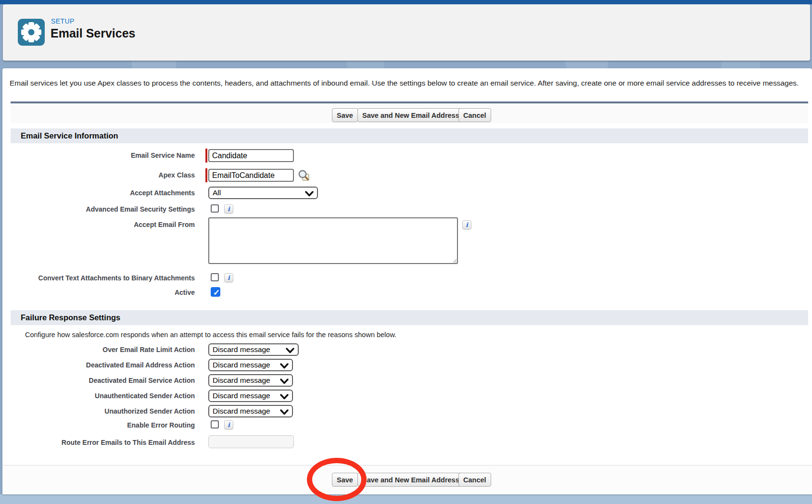 This screenshot has width=812, height=504. I want to click on cancel-button-bottom: Cancel, so click(475, 480).